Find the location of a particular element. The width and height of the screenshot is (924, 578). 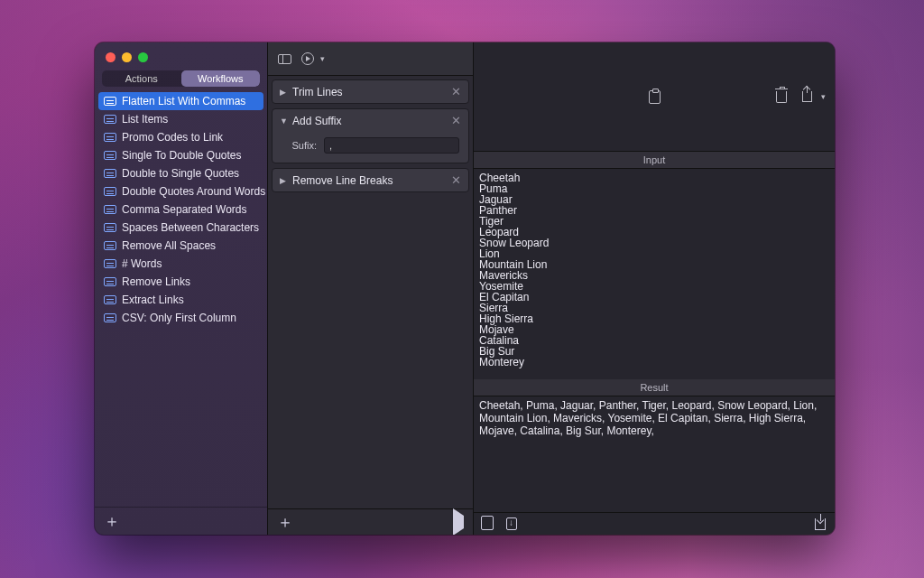

sidebar-segmented-control: Actions Workflows is located at coordinates (180, 79).